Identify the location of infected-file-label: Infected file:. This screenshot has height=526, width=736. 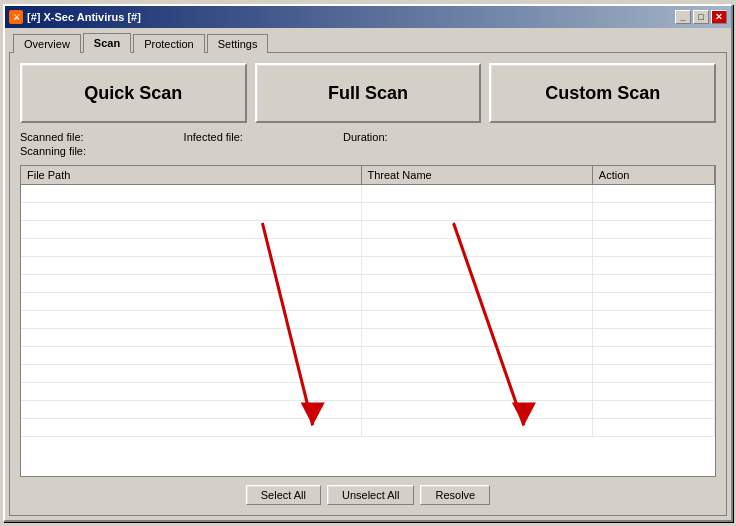
(214, 137).